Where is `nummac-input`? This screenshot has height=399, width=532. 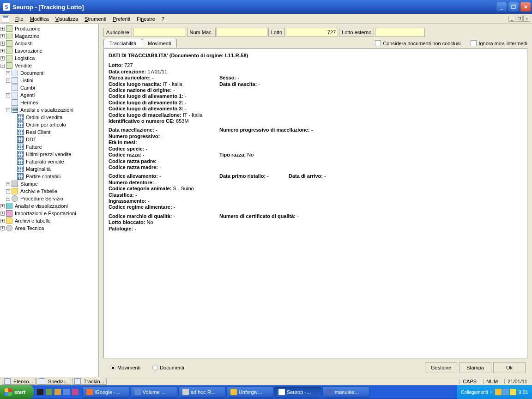 nummac-input is located at coordinates (242, 32).